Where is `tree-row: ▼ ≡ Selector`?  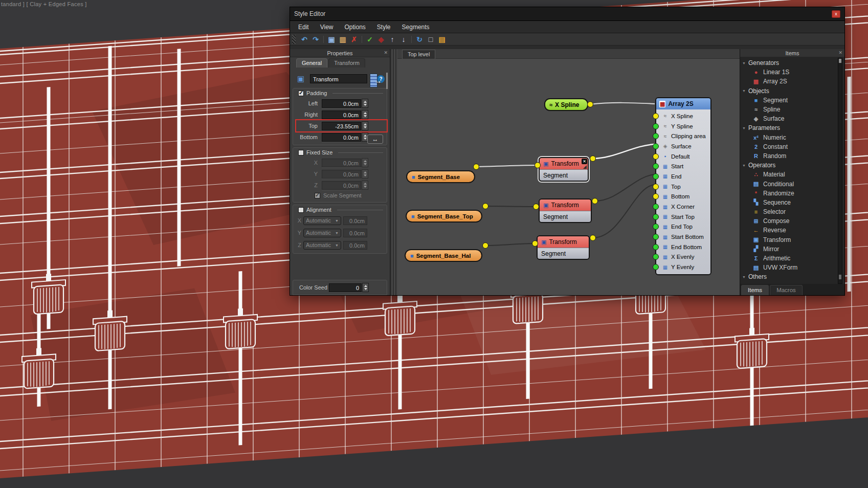
tree-row: ▼ ≡ Selector is located at coordinates (788, 212).